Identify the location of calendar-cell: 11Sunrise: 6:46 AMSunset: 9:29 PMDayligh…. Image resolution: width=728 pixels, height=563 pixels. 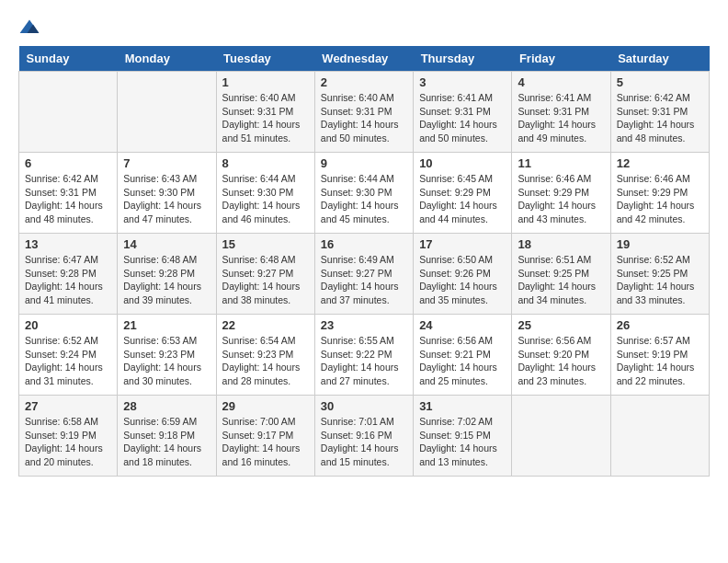
(561, 193).